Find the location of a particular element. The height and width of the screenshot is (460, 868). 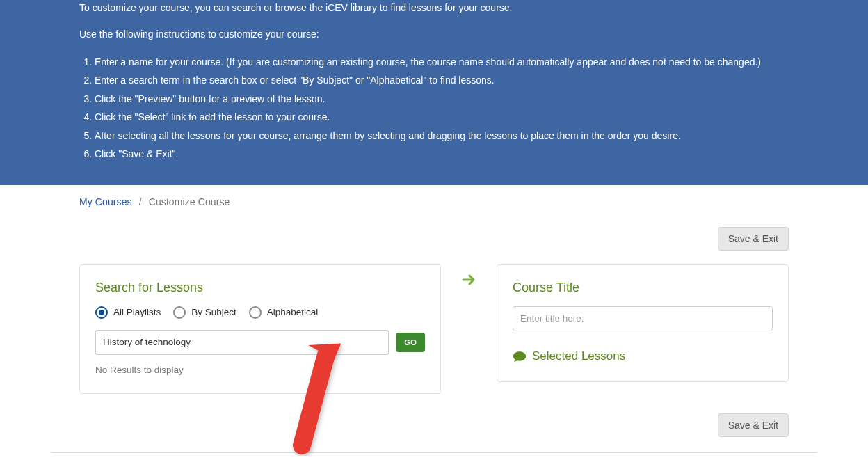

course-title-heading: Course Title is located at coordinates (643, 288).